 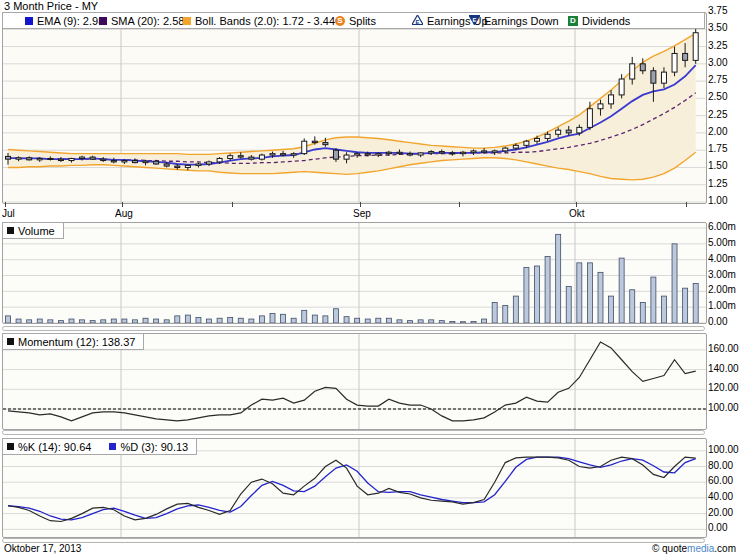 What do you see at coordinates (722, 243) in the screenshot?
I see `axis-label: 5.00m` at bounding box center [722, 243].